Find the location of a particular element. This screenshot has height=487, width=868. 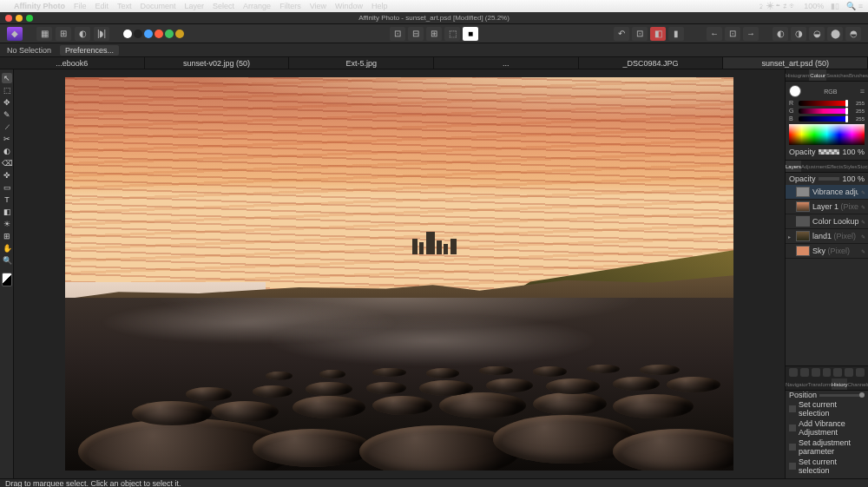

doc-tab-2: Ext-5.jpg is located at coordinates (361, 63).